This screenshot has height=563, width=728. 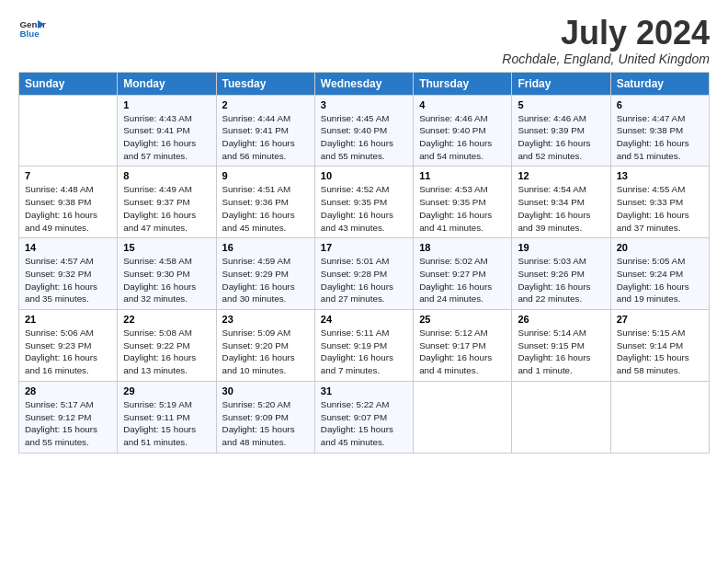 What do you see at coordinates (660, 131) in the screenshot?
I see `day-cell: 6Sunrise: 4:47 AMSunset: 9:38 PMDaylight…` at bounding box center [660, 131].